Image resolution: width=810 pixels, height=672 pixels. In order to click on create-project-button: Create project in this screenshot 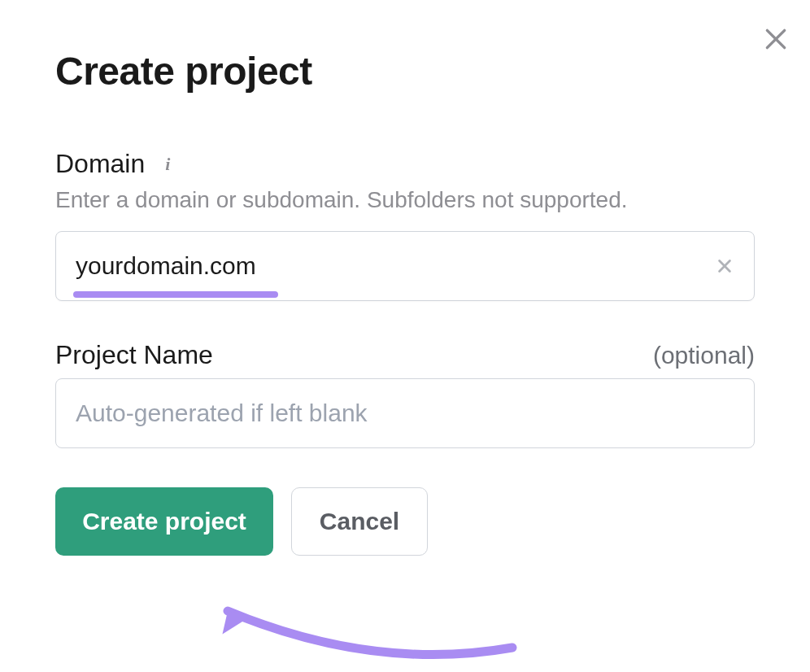, I will do `click(164, 521)`.